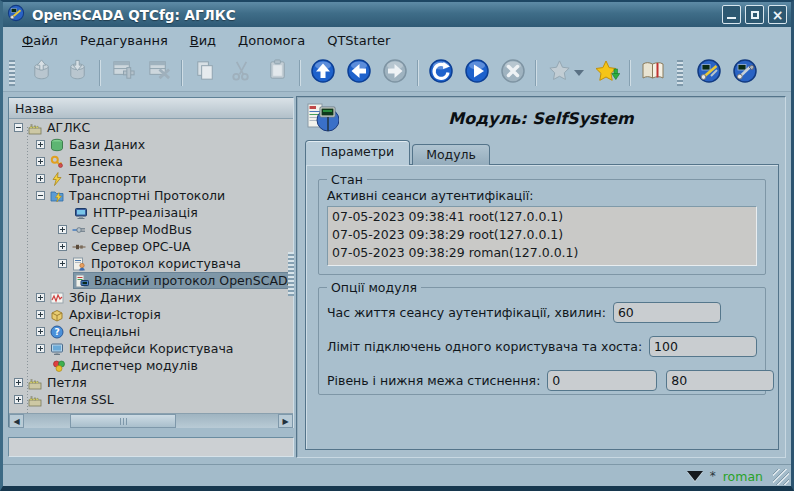 The width and height of the screenshot is (794, 491). I want to click on tree-item-databases: Бази Даних, so click(151, 144).